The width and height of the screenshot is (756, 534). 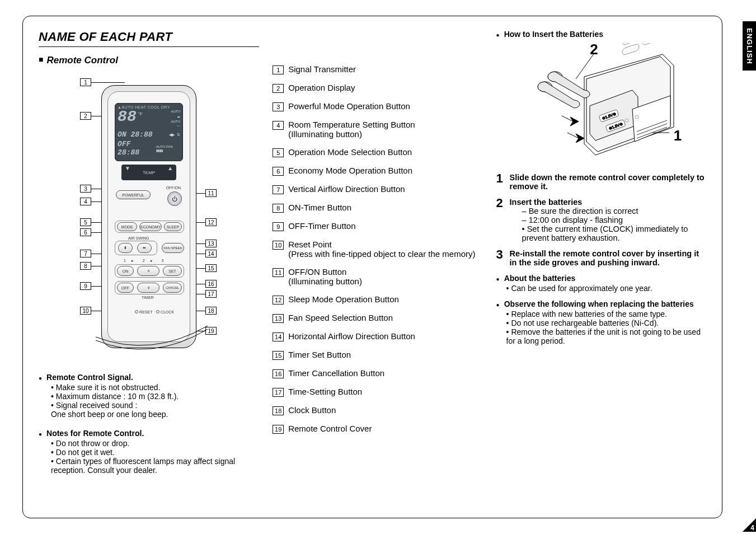 I want to click on part-item-4: 4Room Temperature Setting Button(Illumin…, so click(x=377, y=129).